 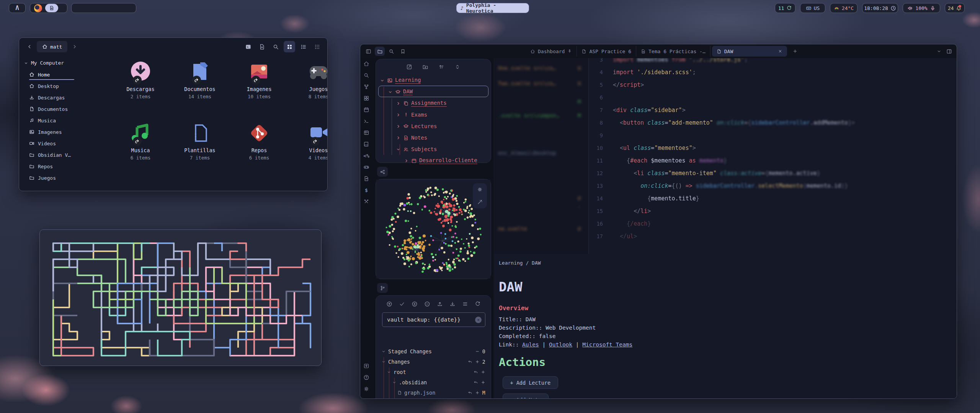 I want to click on toggle-right-sidebar-button, so click(x=949, y=51).